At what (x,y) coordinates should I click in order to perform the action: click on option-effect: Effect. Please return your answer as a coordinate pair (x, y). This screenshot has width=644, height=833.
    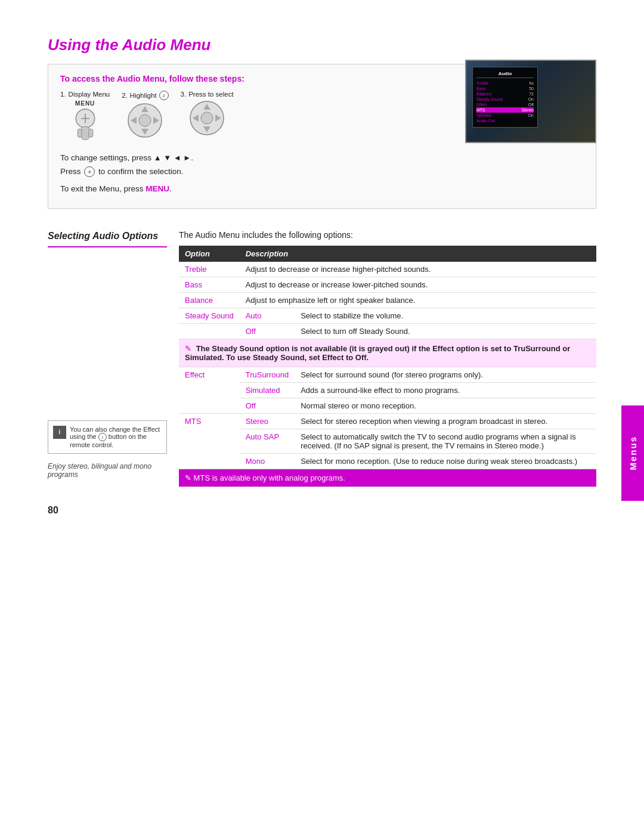
    Looking at the image, I should click on (209, 390).